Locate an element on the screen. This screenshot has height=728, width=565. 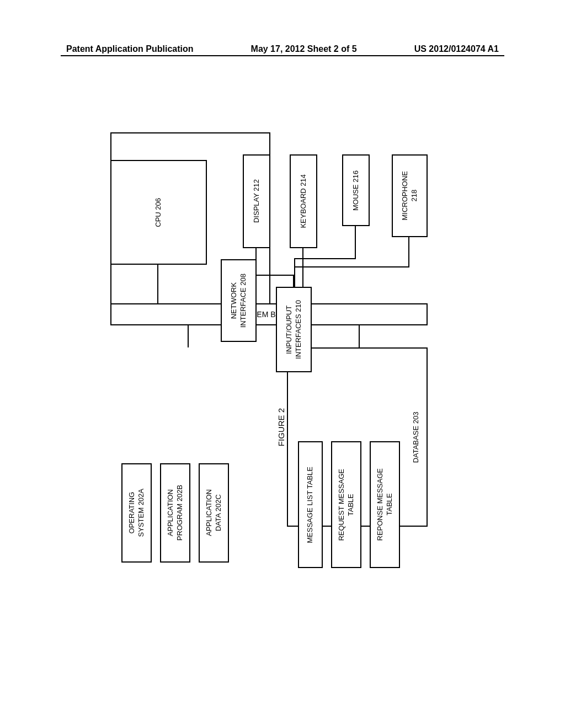
system-bus-box: SYSTEM BUS 204 is located at coordinates (269, 314).